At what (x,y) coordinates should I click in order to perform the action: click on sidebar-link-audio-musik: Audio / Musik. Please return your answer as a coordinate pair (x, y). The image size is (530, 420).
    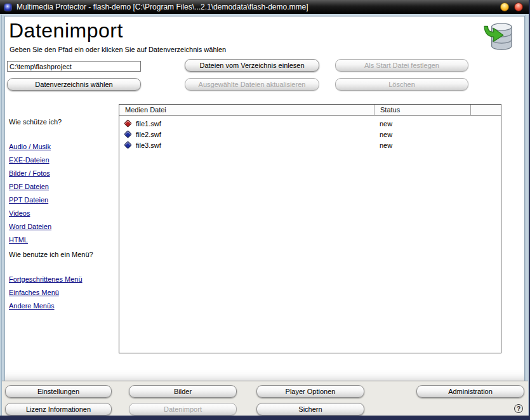
    Looking at the image, I should click on (63, 147).